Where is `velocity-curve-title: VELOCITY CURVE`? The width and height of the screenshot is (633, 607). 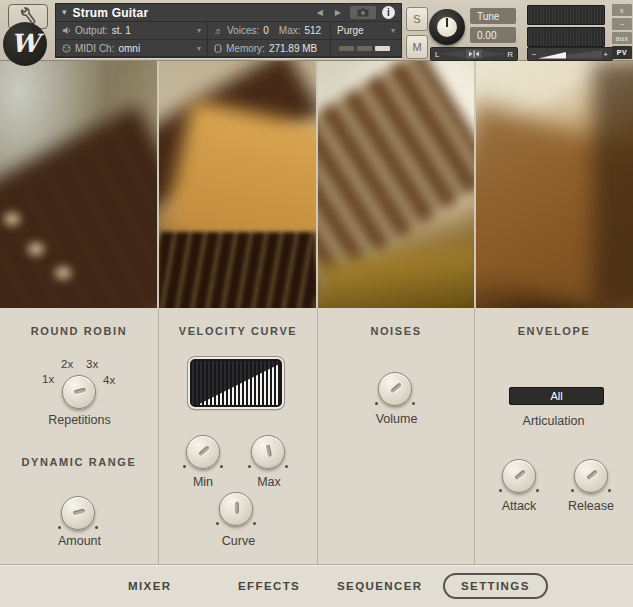
velocity-curve-title: VELOCITY CURVE is located at coordinates (238, 331).